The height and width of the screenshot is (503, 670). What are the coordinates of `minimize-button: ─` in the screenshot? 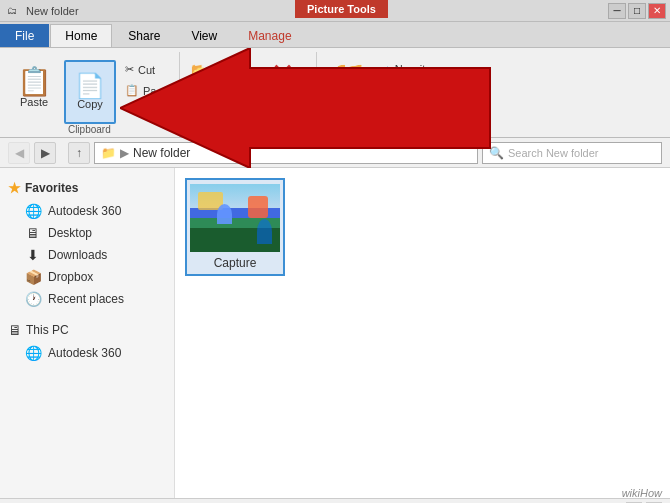 It's located at (617, 11).